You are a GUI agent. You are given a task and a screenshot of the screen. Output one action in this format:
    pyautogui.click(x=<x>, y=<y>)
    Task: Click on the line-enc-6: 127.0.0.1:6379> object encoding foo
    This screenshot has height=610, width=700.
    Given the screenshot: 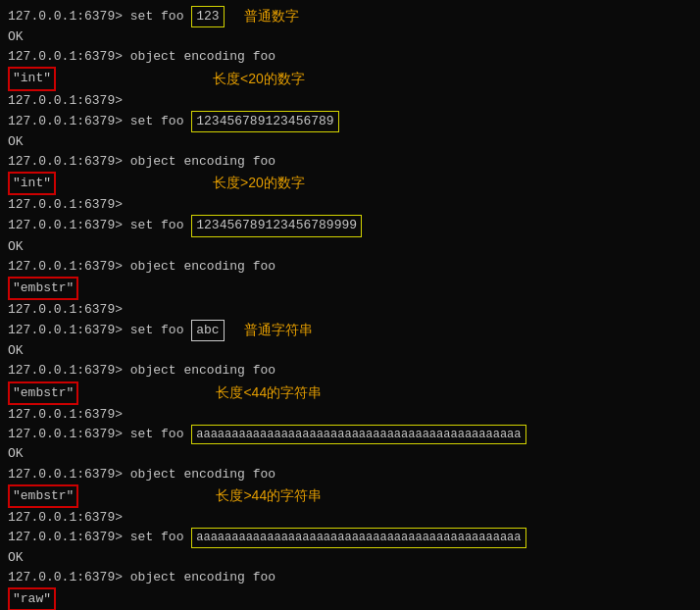 What is the action you would take?
    pyautogui.click(x=350, y=578)
    